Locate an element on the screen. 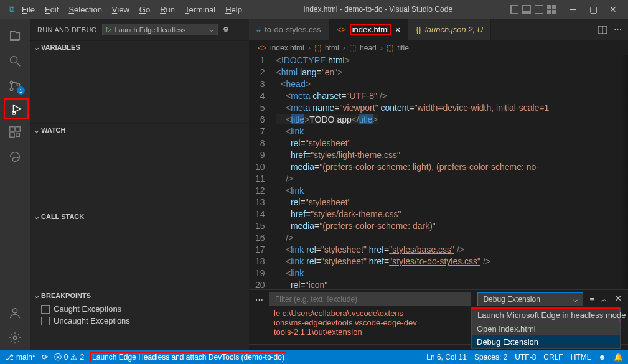 The image size is (628, 364). dropdown-item: Launch Microsoft Edge in headless mode is located at coordinates (546, 315).